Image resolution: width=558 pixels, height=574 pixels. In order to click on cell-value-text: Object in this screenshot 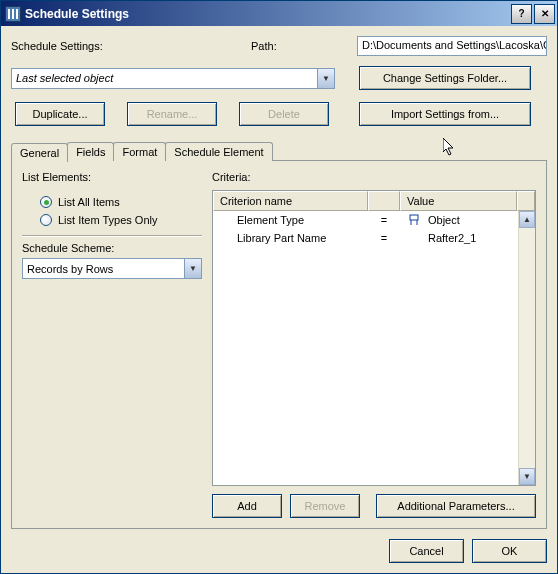, I will do `click(444, 220)`.